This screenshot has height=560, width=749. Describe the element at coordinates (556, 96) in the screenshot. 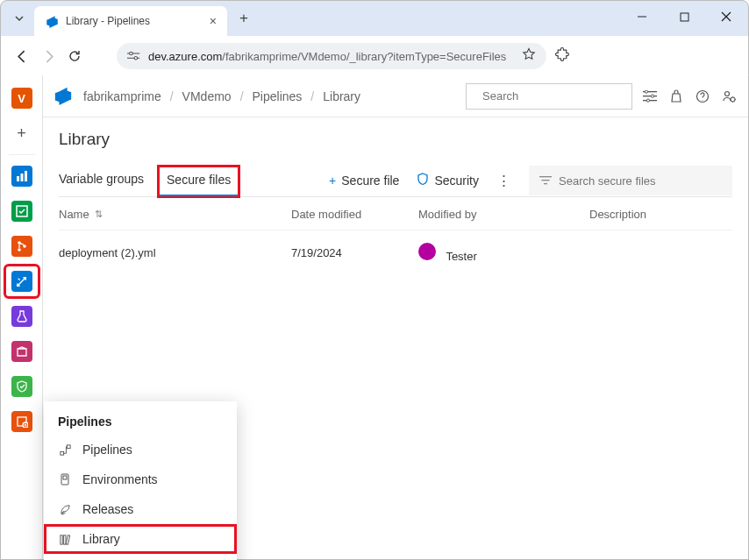

I see `global-search-input` at that location.